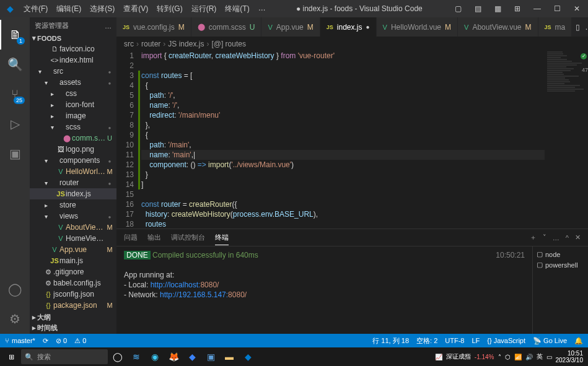  I want to click on minimize-button: ―, so click(537, 9).